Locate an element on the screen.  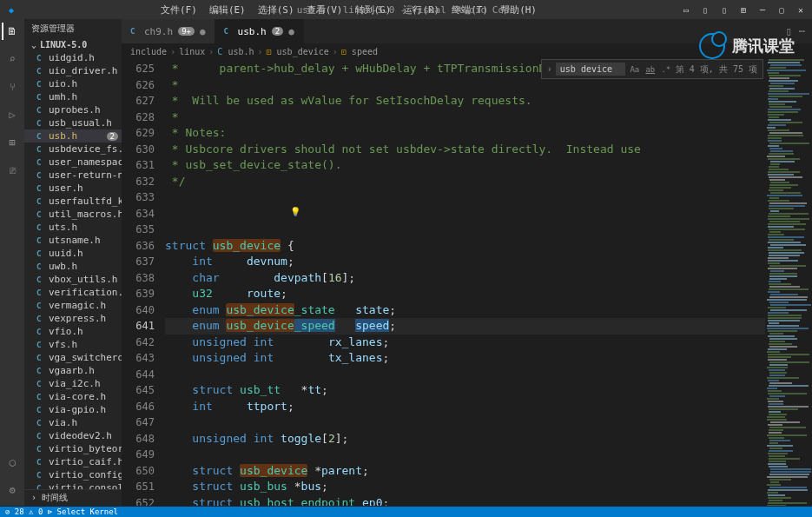
menu-item: 选择(S) is located at coordinates (276, 10).